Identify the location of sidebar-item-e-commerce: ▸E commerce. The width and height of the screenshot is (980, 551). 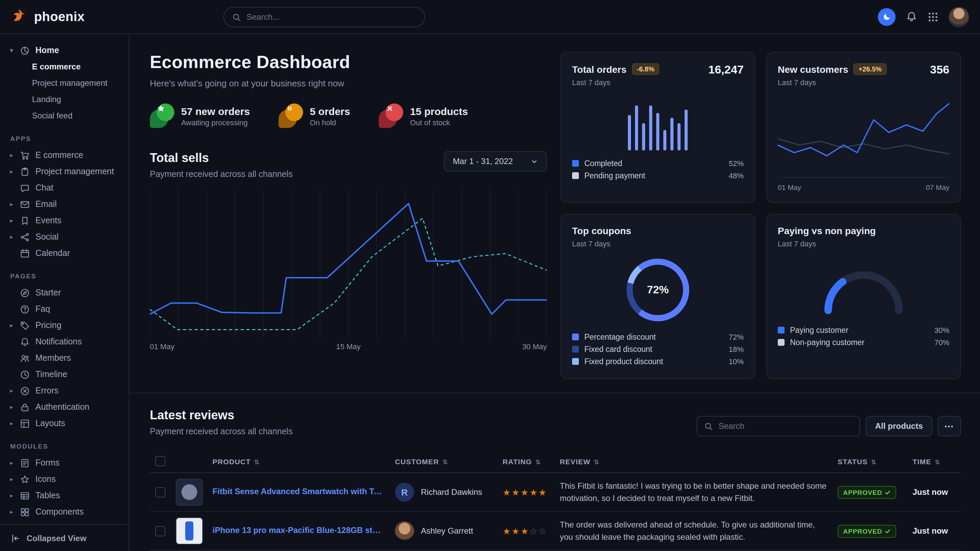
(64, 155).